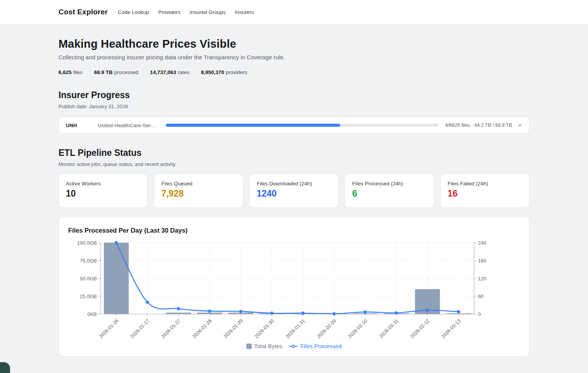  What do you see at coordinates (294, 153) in the screenshot?
I see `etl-heading: ETL Pipeline Status` at bounding box center [294, 153].